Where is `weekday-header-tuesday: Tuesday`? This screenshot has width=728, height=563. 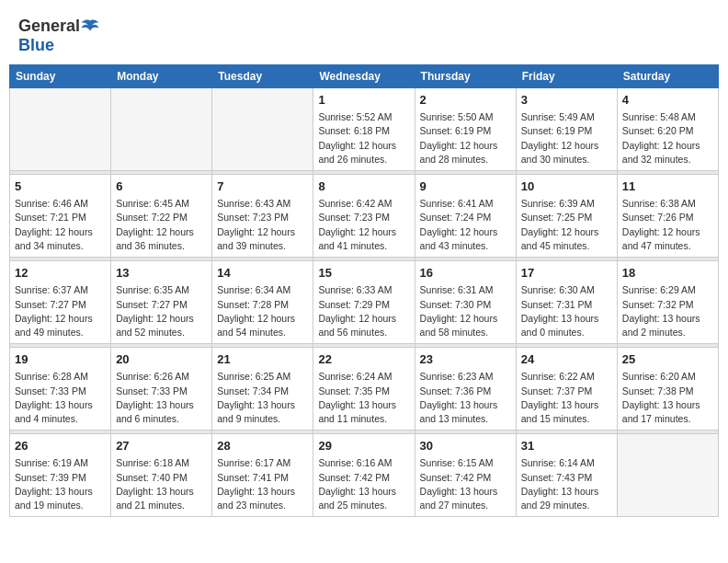 weekday-header-tuesday: Tuesday is located at coordinates (263, 77).